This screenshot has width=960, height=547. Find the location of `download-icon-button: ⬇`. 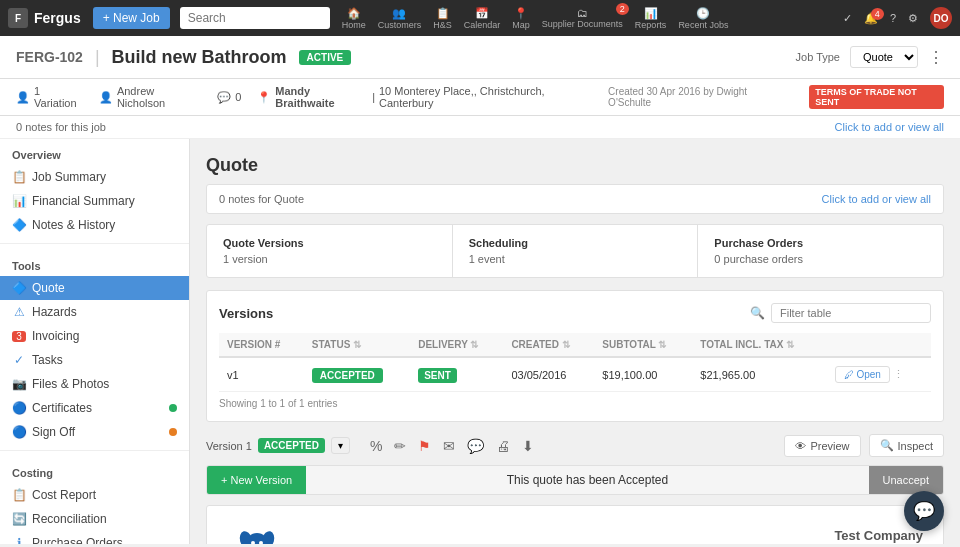

download-icon-button: ⬇ is located at coordinates (528, 446).